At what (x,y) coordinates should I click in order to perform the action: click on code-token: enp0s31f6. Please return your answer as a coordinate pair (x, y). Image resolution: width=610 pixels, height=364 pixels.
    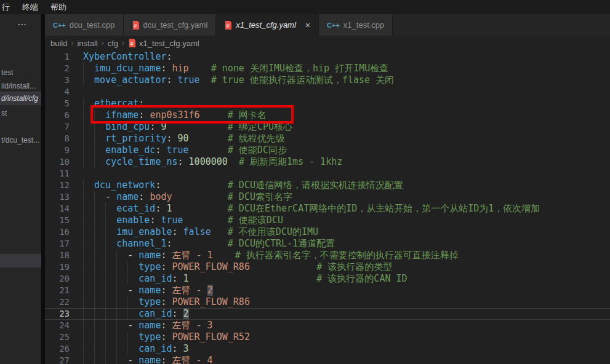
    Looking at the image, I should click on (175, 115).